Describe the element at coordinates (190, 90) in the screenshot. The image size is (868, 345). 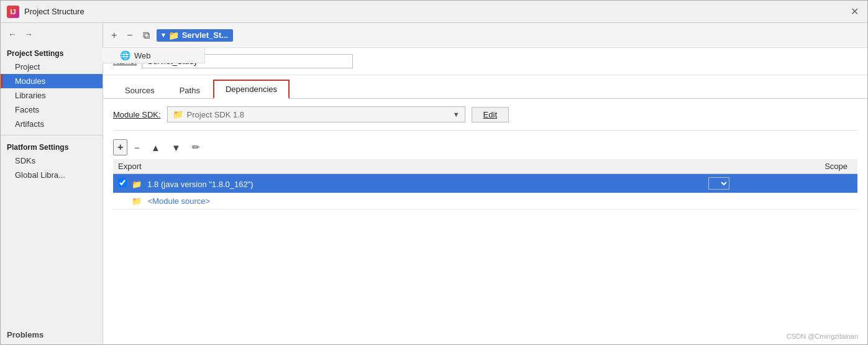
I see `tab-paths: Paths` at that location.